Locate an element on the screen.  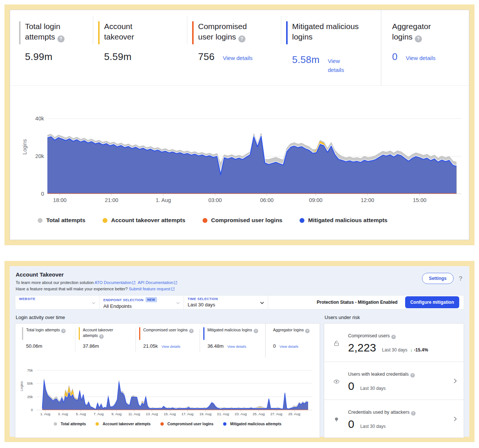
svg-text: 1. Aug is located at coordinates (163, 200).